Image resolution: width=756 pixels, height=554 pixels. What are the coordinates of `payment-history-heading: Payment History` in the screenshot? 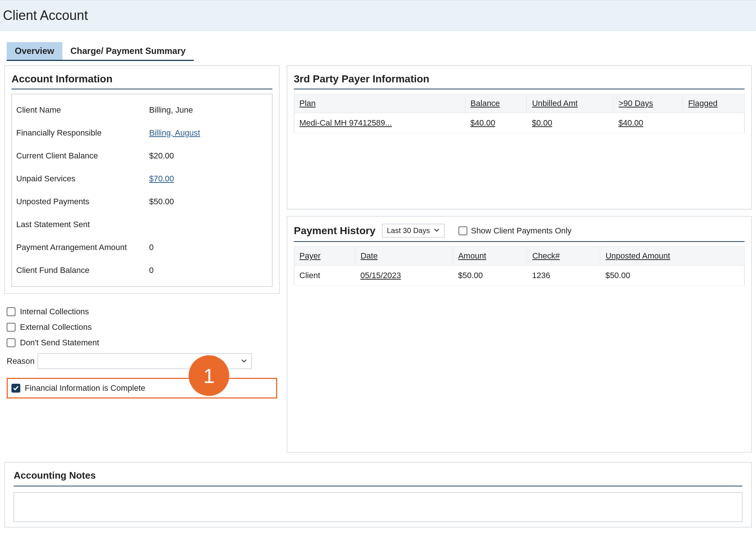 It's located at (334, 231).